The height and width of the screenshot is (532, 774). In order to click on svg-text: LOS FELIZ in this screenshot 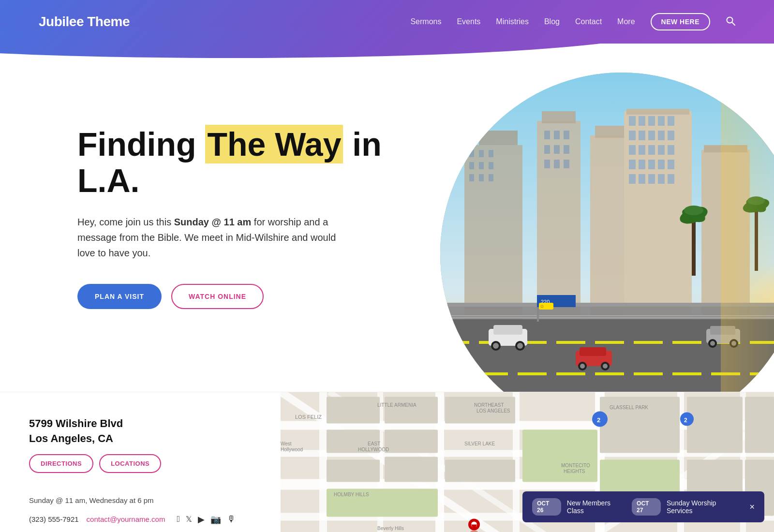, I will do `click(309, 417)`.